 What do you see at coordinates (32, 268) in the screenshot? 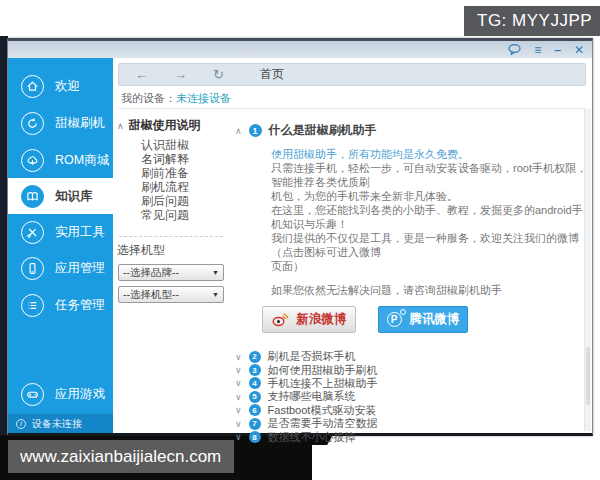
I see `phone-icon` at bounding box center [32, 268].